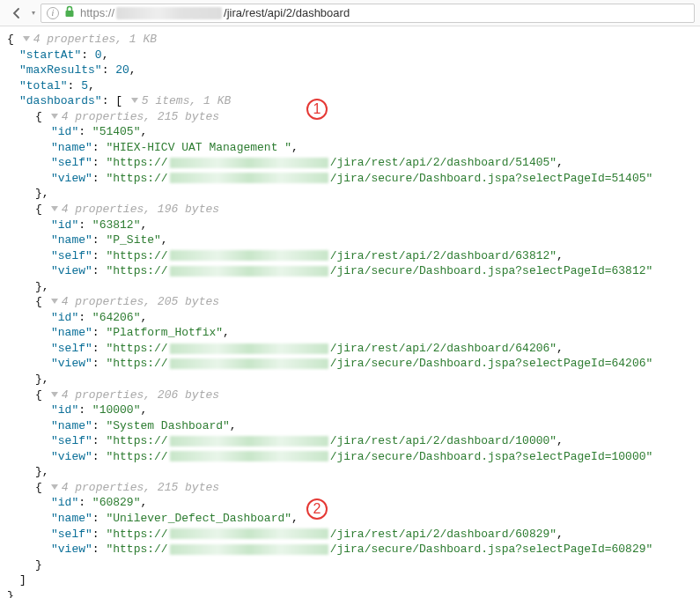 Image resolution: width=700 pixels, height=598 pixels. What do you see at coordinates (17, 13) in the screenshot?
I see `back-button` at bounding box center [17, 13].